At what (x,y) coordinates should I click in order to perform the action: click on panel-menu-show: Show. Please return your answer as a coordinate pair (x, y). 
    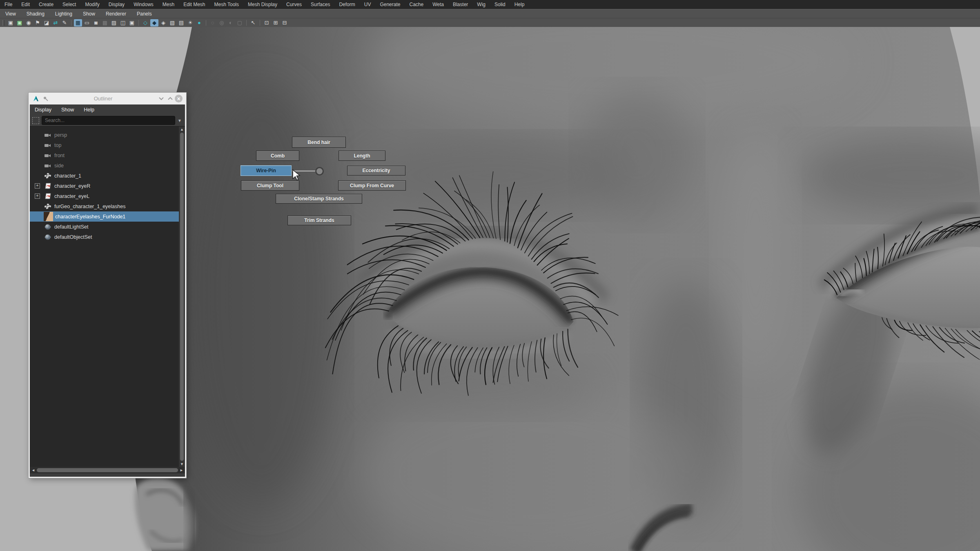
    Looking at the image, I should click on (89, 14).